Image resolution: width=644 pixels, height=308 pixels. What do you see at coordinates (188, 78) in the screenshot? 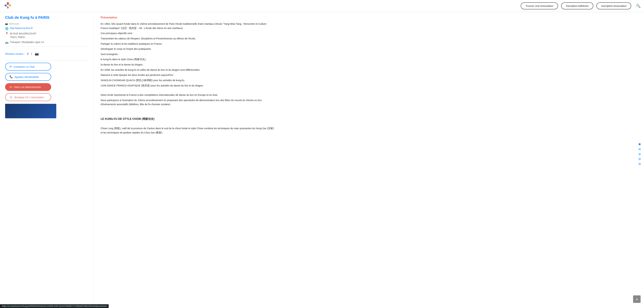
I see `content-body: En 1983, Sifu Quach fonde dans le 13ème …` at bounding box center [188, 78].